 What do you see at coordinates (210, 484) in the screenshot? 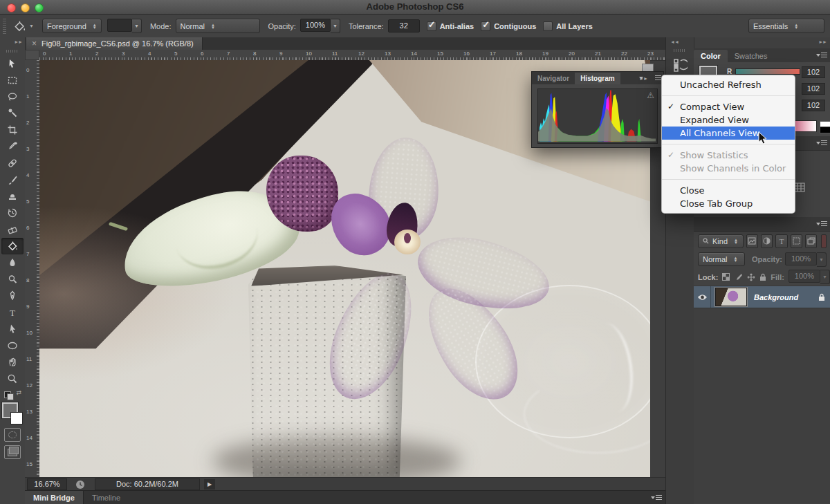
I see `status-flyout-button: ▶` at bounding box center [210, 484].